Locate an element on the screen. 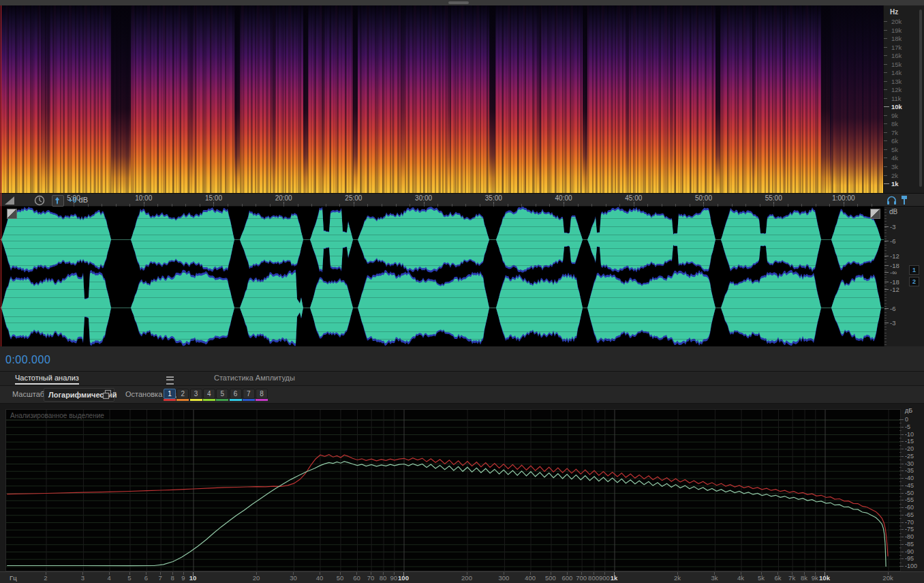  hz-tick-label: 900 is located at coordinates (604, 578).